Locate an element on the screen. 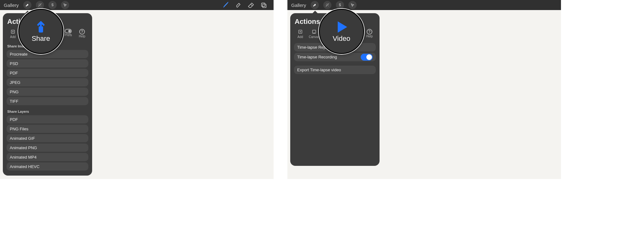 The height and width of the screenshot is (234, 644). share-layers-hevc: Animated HEVC is located at coordinates (47, 166).